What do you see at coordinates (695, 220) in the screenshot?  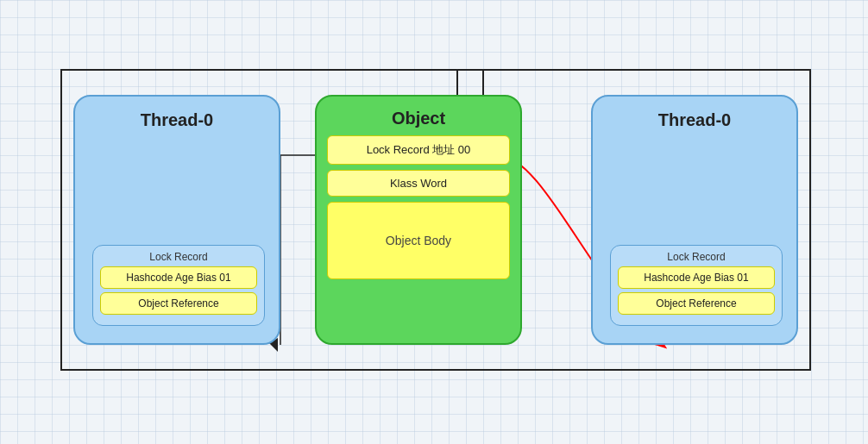 I see `thread-box-right: Thread-0 Lock Record Hashcode Age Bias 0…` at bounding box center [695, 220].